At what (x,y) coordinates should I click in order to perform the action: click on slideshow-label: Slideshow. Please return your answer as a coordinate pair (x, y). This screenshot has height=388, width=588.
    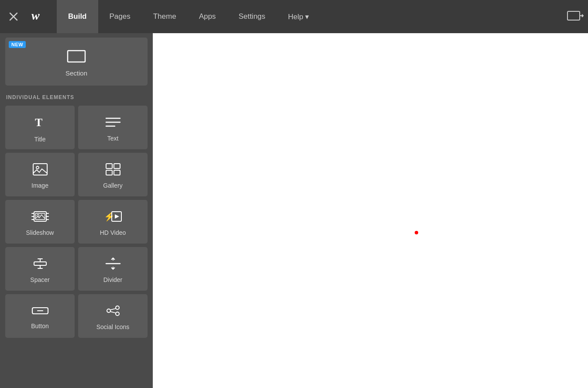
    Looking at the image, I should click on (40, 233).